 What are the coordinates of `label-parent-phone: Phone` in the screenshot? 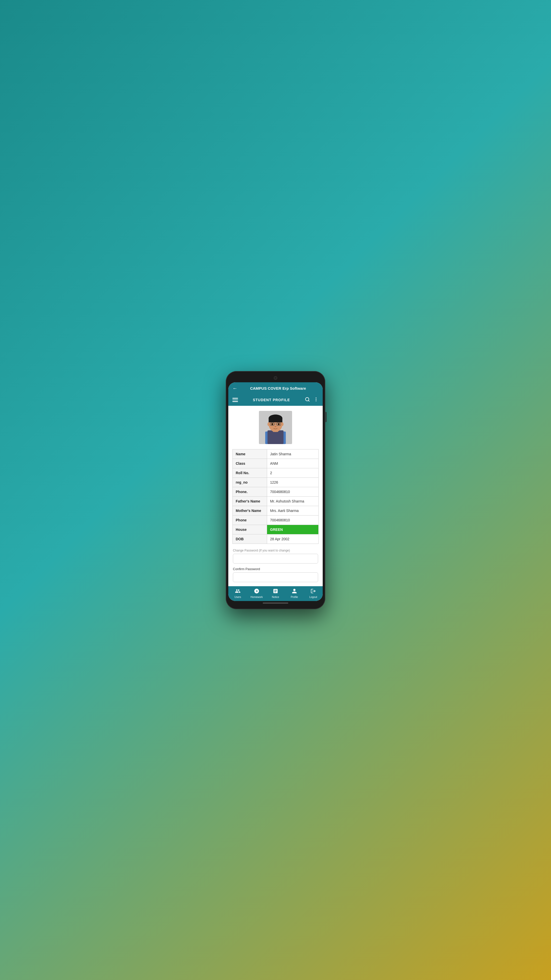 It's located at (250, 520).